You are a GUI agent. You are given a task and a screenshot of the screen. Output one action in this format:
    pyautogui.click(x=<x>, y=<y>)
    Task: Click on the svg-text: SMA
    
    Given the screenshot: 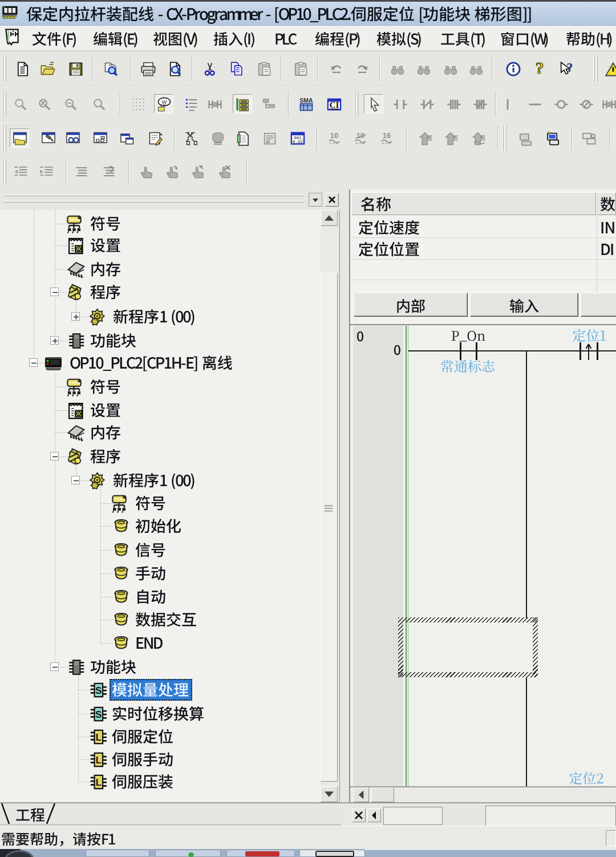 What is the action you would take?
    pyautogui.click(x=306, y=100)
    